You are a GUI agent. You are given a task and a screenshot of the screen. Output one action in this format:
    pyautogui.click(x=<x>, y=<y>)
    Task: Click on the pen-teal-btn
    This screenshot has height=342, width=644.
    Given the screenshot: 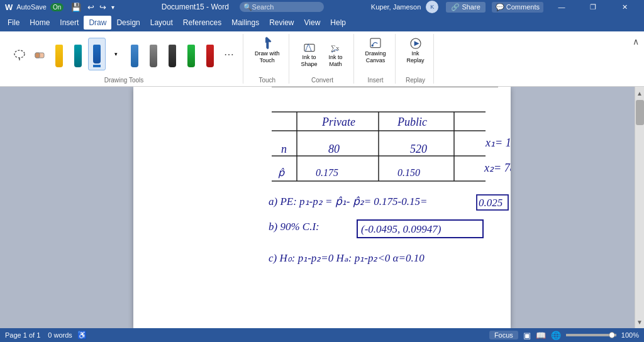 What is the action you would take?
    pyautogui.click(x=78, y=54)
    